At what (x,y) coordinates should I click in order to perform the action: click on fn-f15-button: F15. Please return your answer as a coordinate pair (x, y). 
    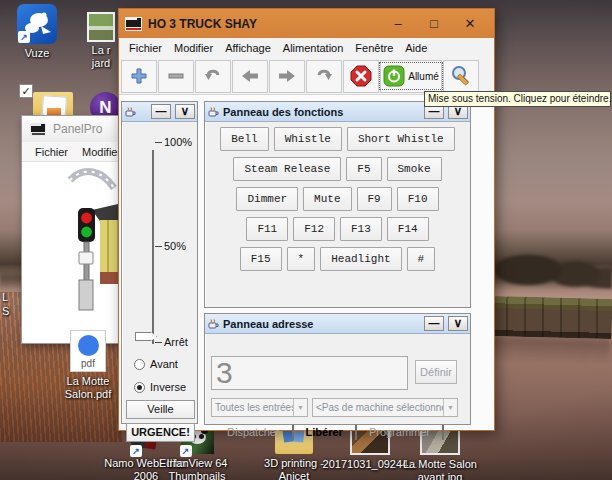
    Looking at the image, I should click on (261, 259).